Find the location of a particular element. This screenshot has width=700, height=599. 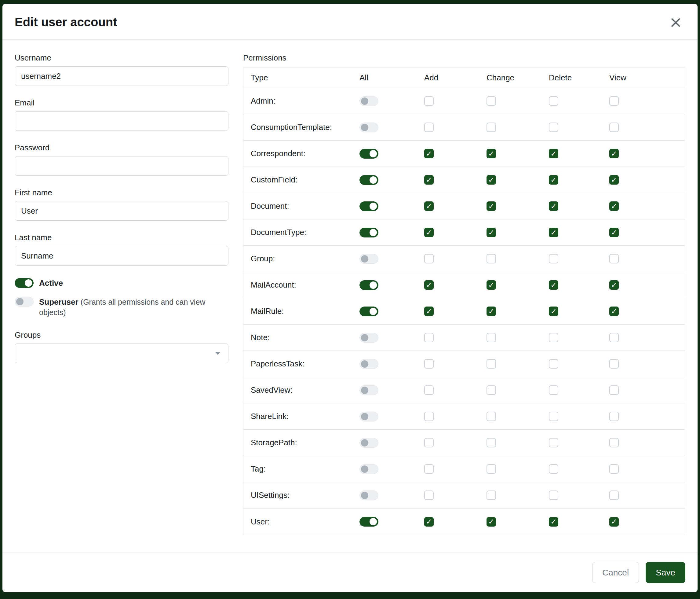

superuser-toggle is located at coordinates (24, 302).